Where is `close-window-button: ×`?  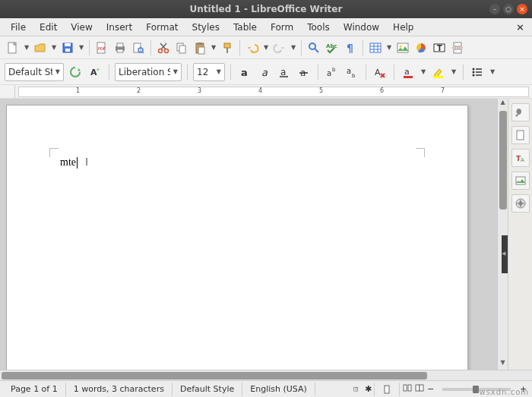 close-window-button: × is located at coordinates (522, 9).